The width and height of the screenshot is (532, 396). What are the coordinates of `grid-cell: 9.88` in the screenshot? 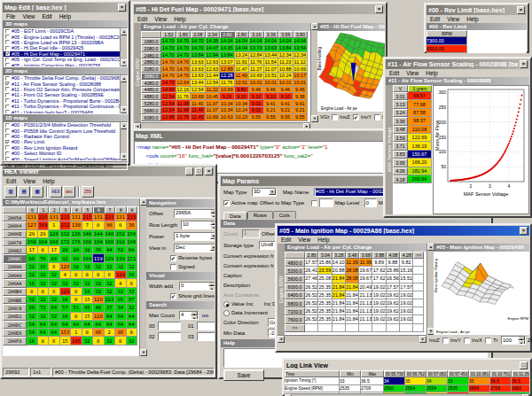 It's located at (394, 262).